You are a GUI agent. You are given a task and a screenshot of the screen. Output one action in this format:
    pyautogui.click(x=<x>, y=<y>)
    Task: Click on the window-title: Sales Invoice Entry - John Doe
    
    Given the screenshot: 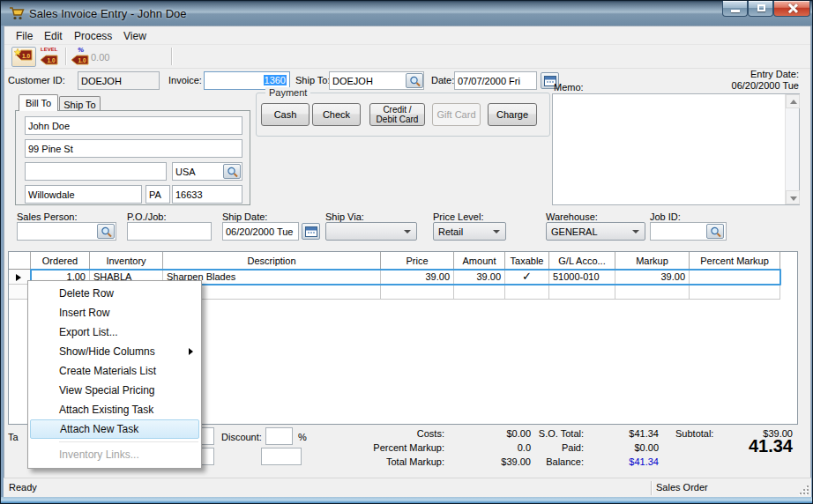 What is the action you would take?
    pyautogui.click(x=108, y=14)
    